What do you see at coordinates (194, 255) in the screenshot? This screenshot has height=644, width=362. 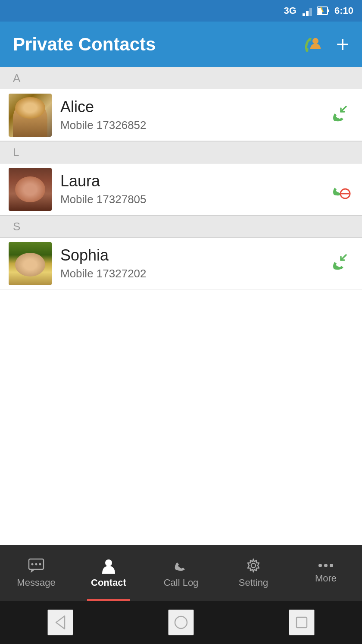 I see `contact-name-sophia: Sophia` at bounding box center [194, 255].